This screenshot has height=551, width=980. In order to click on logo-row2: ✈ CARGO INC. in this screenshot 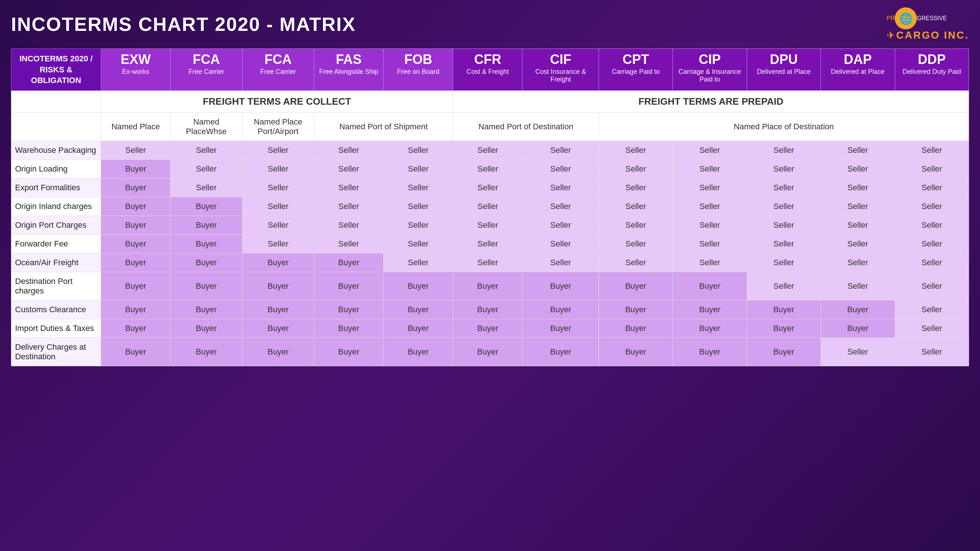, I will do `click(928, 35)`.